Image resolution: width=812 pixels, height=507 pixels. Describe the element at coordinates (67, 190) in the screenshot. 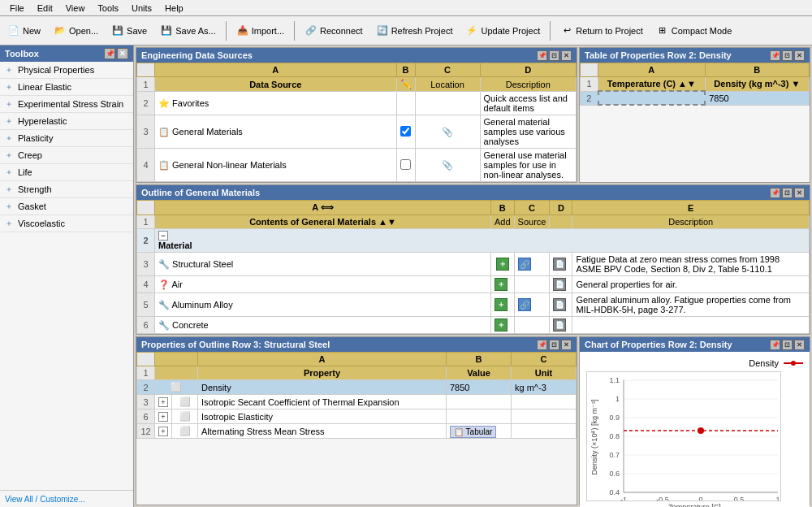

I see `toolbox-item-strength: ＋ Strength` at that location.